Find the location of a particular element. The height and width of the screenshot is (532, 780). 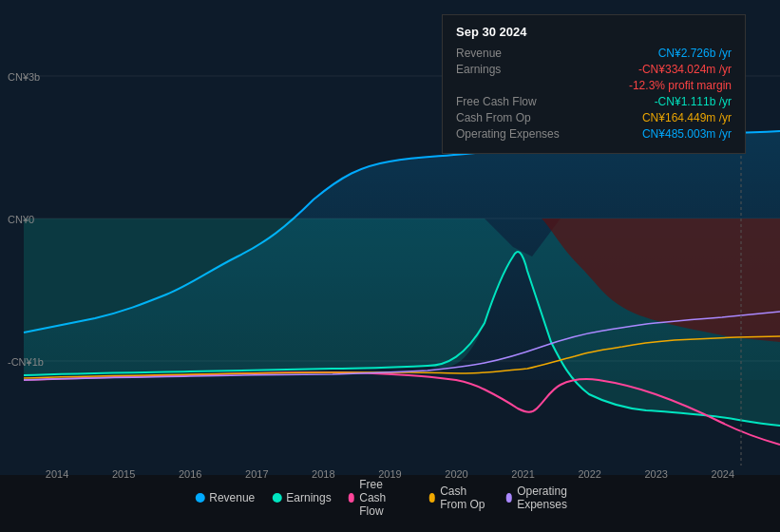

legend-label-fcf: Free Cash Flow is located at coordinates (386, 498).